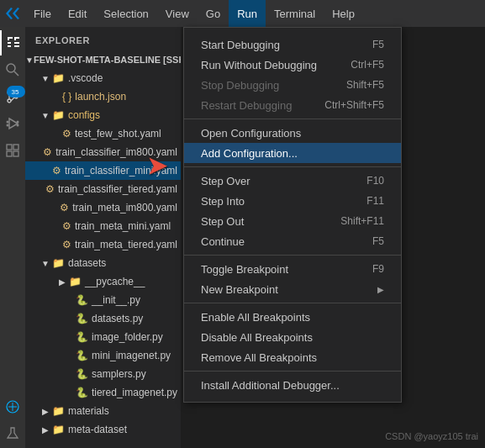 This screenshot has width=485, height=448. What do you see at coordinates (293, 221) in the screenshot?
I see `menu-step-out: Step Out Shift+F11` at bounding box center [293, 221].